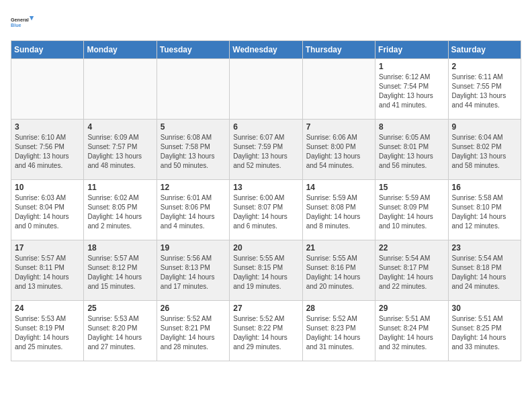 The height and width of the screenshot is (411, 532). Describe the element at coordinates (120, 271) in the screenshot. I see `calendar-cell: 18Sunrise: 5:57 AMSunset: 8:12 PMDayligh…` at that location.